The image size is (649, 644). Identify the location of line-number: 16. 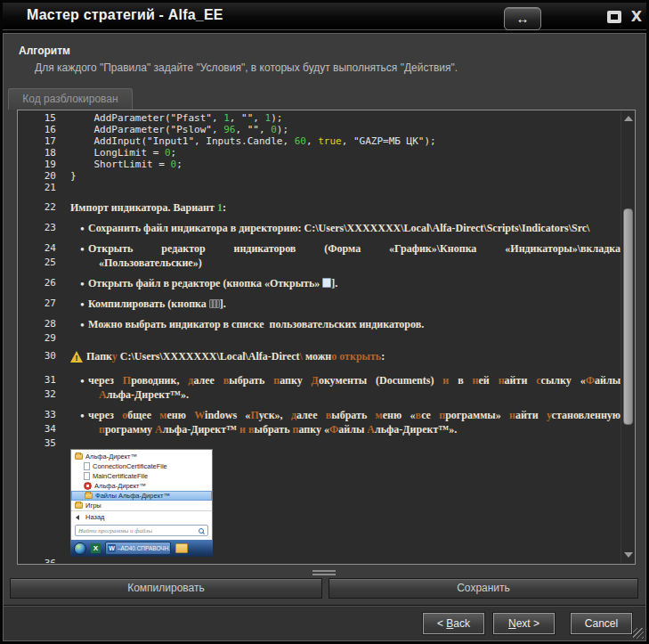
(37, 130).